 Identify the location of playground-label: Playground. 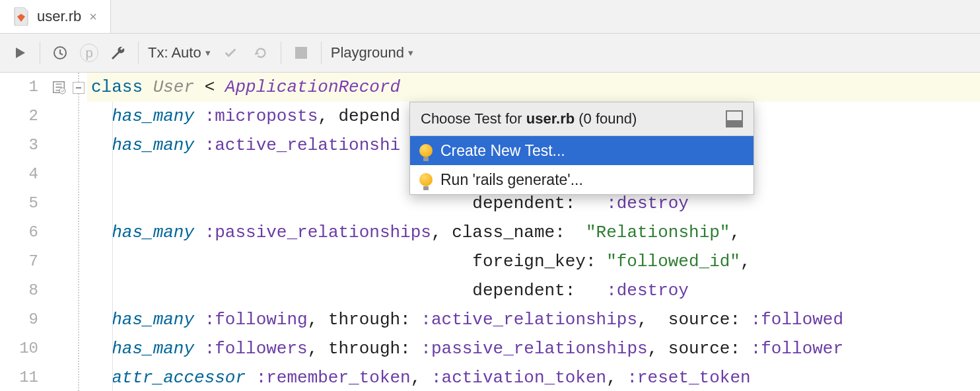
(367, 53).